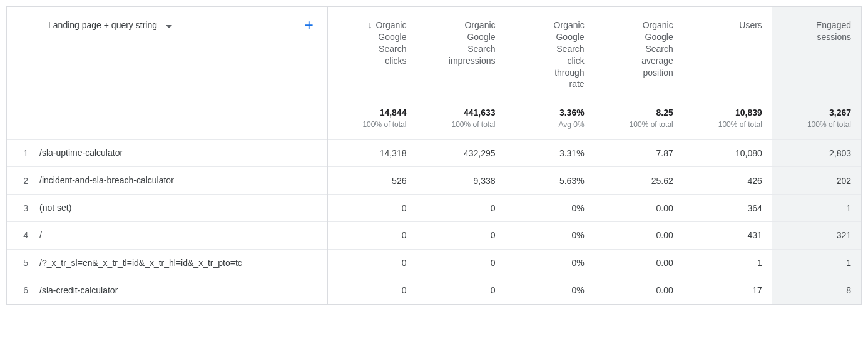  Describe the element at coordinates (461, 153) in the screenshot. I see `metric-cell: 432,295` at that location.